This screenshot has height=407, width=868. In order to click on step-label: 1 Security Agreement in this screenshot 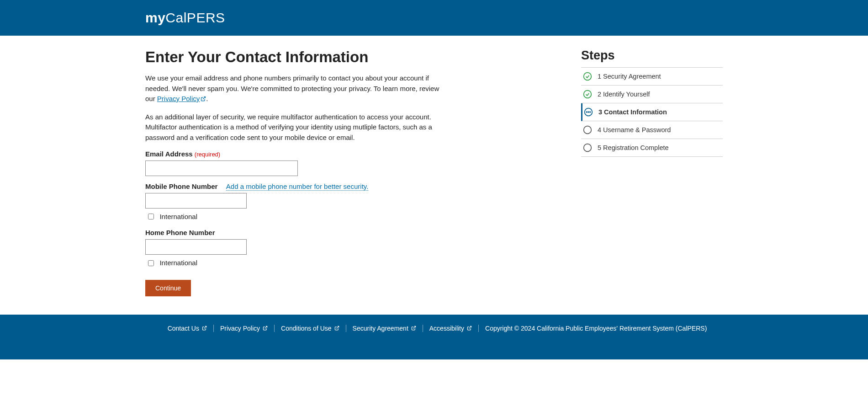, I will do `click(630, 76)`.